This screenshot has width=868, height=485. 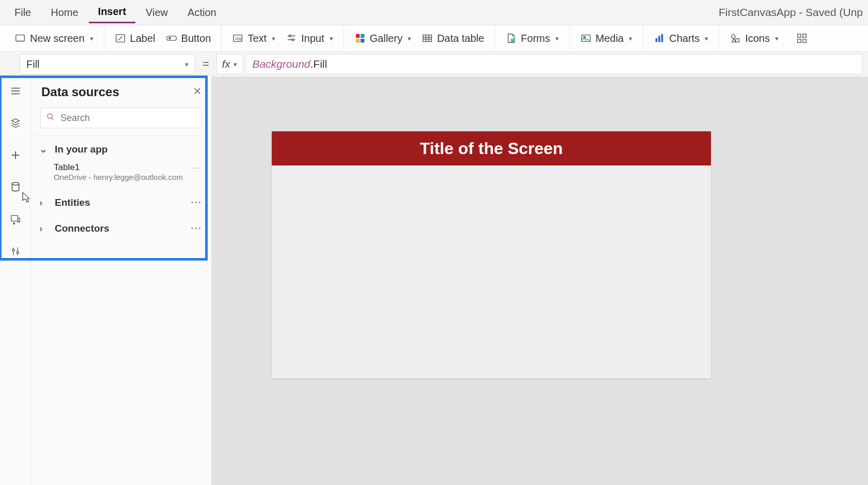 I want to click on gallery-button: Gallery ▾, so click(x=383, y=38).